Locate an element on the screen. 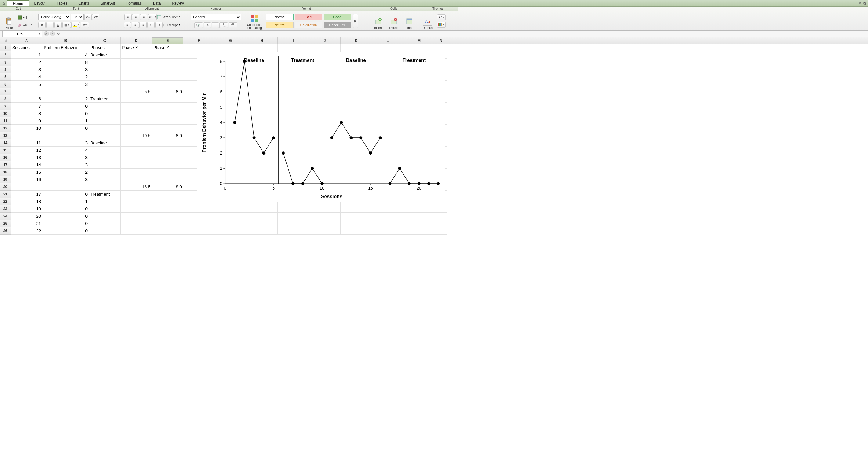  cell-D7: 5.5 is located at coordinates (136, 92).